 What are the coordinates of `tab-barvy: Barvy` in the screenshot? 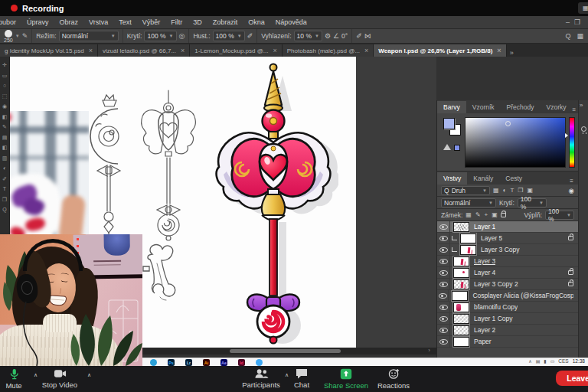 It's located at (452, 107).